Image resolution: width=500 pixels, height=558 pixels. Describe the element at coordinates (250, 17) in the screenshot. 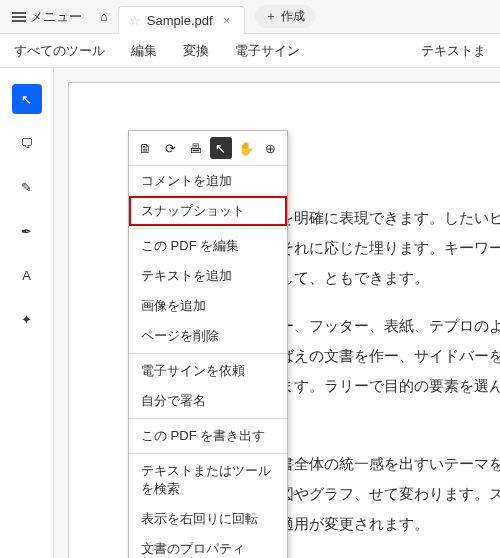

I see `top-bar: メニュー ⌂ ☆ Sample.pdf × ＋ 作成` at that location.